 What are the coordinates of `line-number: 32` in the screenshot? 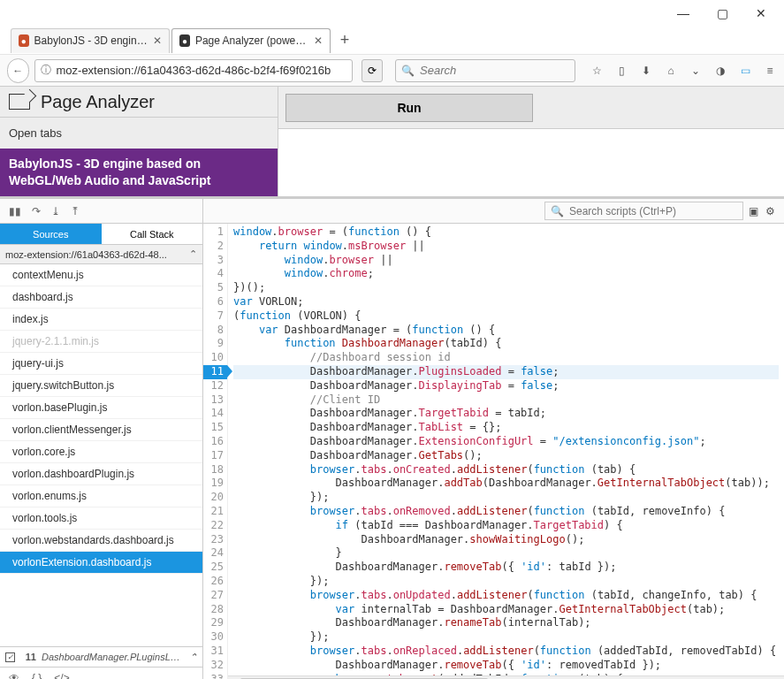 It's located at (216, 666).